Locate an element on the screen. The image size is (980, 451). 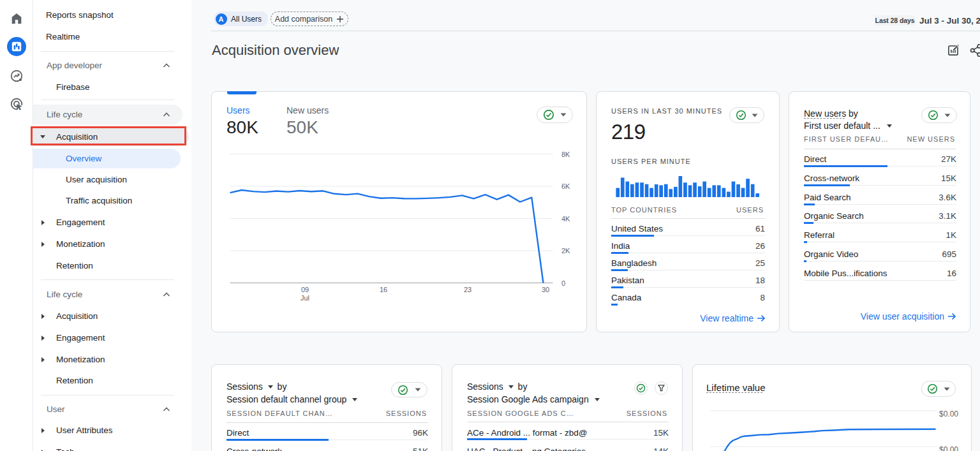
svg-text: 30 is located at coordinates (546, 290).